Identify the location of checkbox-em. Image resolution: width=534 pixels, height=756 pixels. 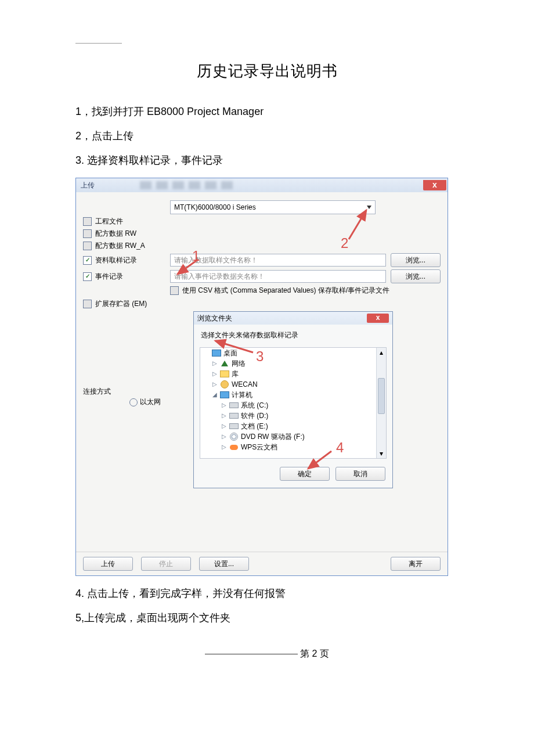
(87, 304).